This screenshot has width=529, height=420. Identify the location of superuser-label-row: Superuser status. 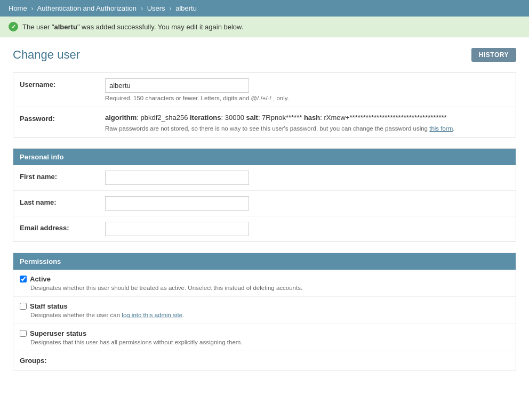
(264, 334).